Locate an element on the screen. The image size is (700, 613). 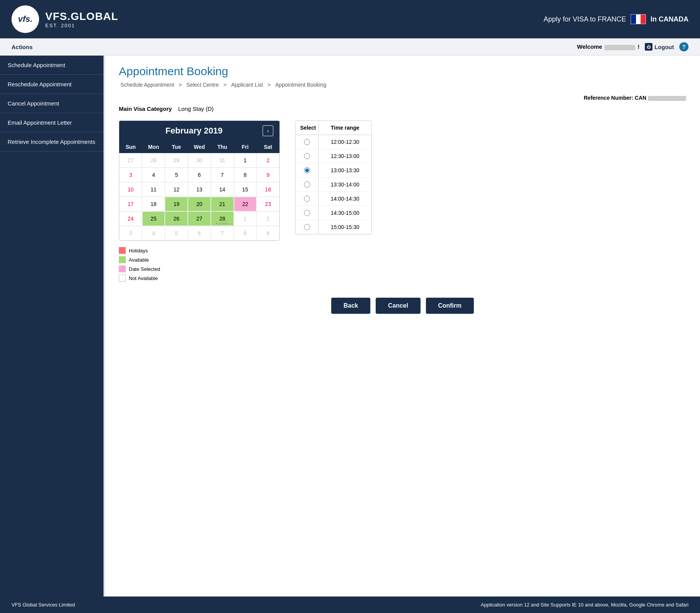
day-sat: Sat is located at coordinates (268, 147).